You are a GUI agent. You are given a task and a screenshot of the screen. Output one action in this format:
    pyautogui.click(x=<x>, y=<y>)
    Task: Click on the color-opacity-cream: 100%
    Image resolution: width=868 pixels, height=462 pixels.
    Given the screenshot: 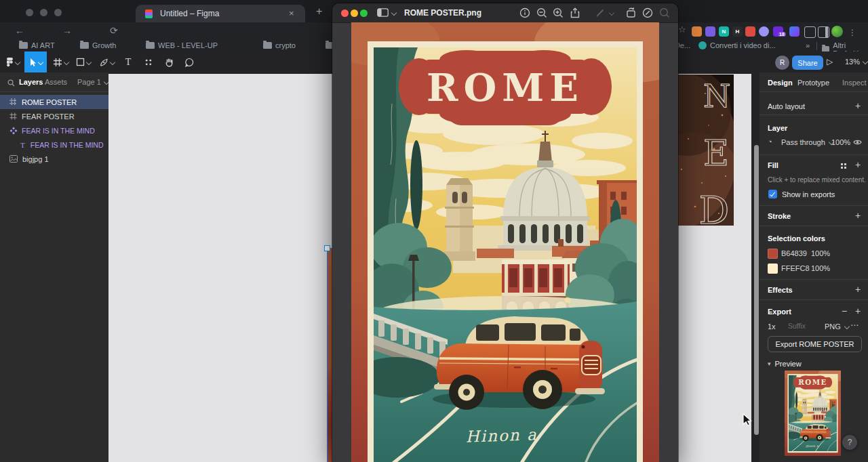 What is the action you would take?
    pyautogui.click(x=821, y=268)
    